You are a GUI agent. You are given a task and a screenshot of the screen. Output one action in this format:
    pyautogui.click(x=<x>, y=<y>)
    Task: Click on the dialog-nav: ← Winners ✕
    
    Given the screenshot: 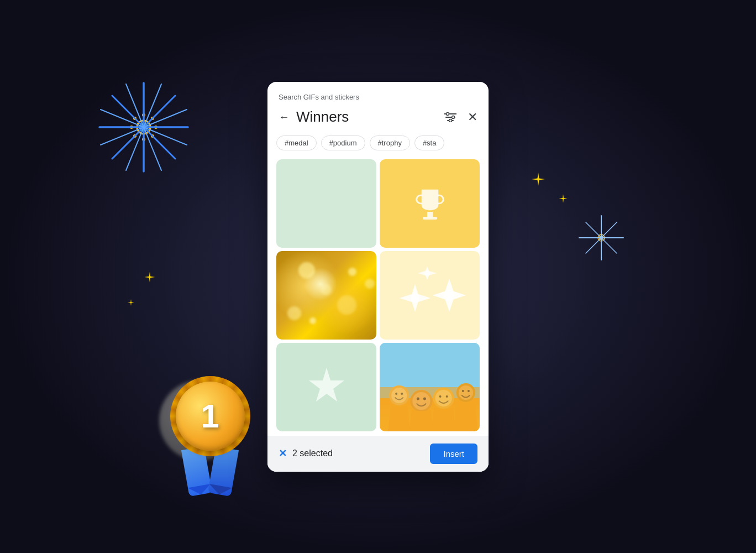 What is the action you would take?
    pyautogui.click(x=378, y=119)
    